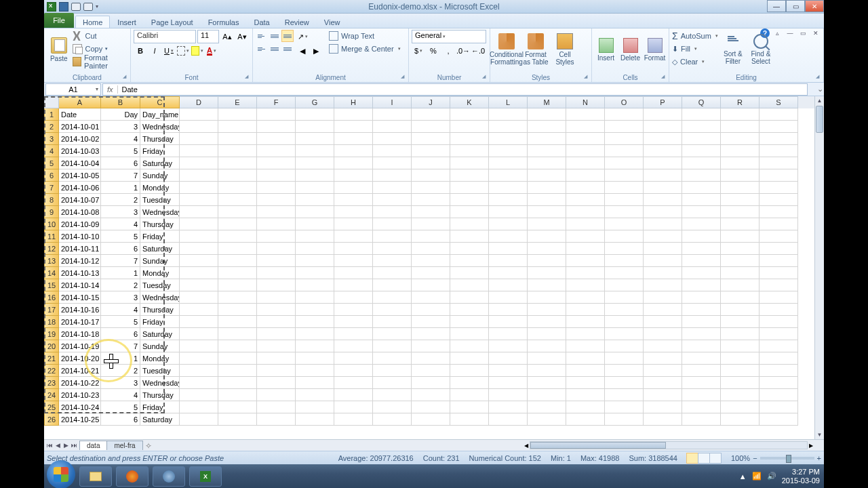 The width and height of the screenshot is (868, 488). What do you see at coordinates (624, 102) in the screenshot?
I see `column-header-O: O` at bounding box center [624, 102].